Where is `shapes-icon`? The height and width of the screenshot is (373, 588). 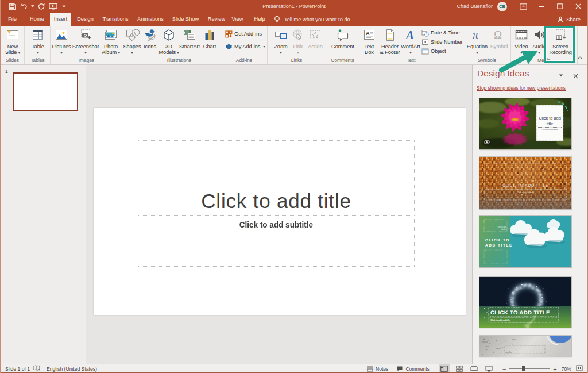 shapes-icon is located at coordinates (132, 35).